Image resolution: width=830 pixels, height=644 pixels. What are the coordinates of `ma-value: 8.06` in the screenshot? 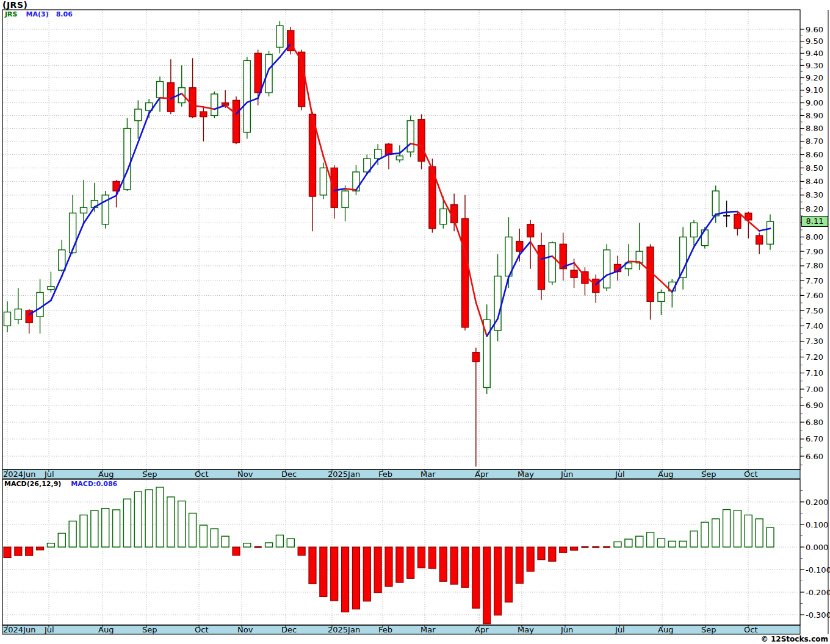 It's located at (65, 15).